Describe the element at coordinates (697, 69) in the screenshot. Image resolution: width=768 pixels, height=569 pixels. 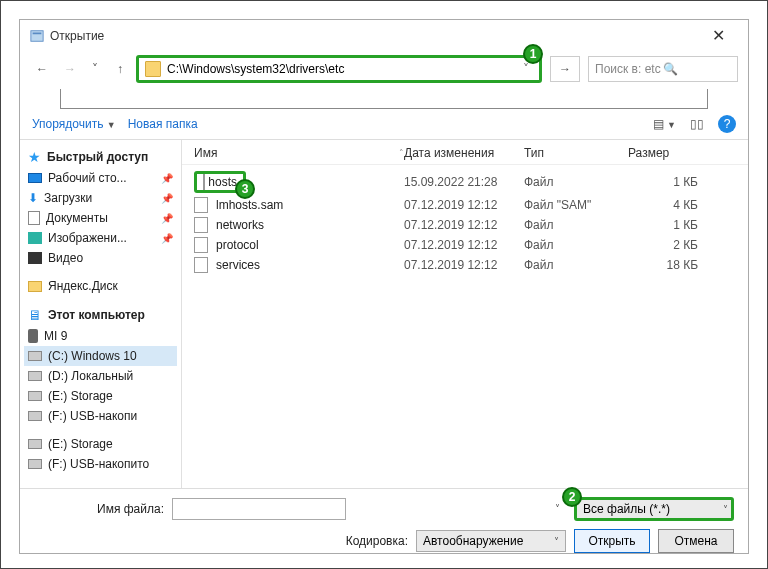
I see `search-icon: 🔍` at that location.